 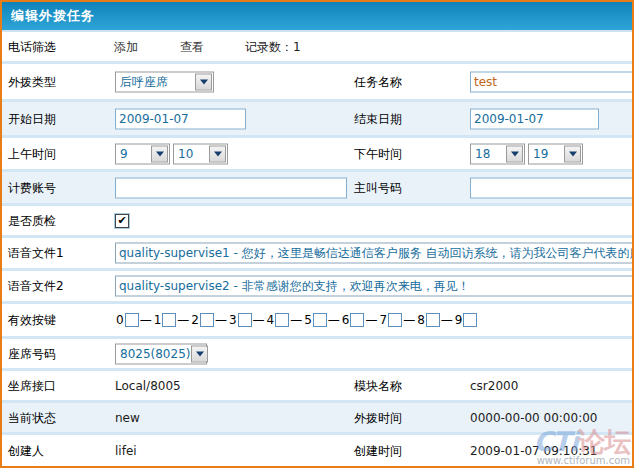 I want to click on creator-value: lifei, so click(x=126, y=451).